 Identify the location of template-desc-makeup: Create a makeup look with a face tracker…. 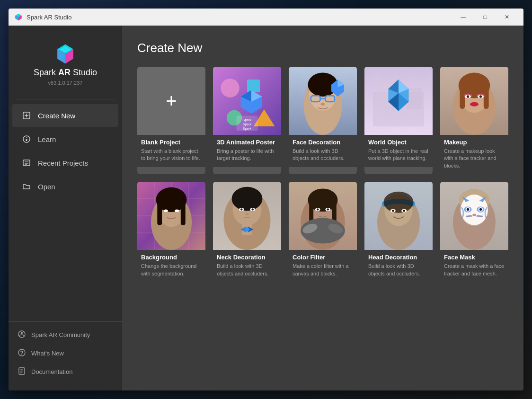
(474, 159).